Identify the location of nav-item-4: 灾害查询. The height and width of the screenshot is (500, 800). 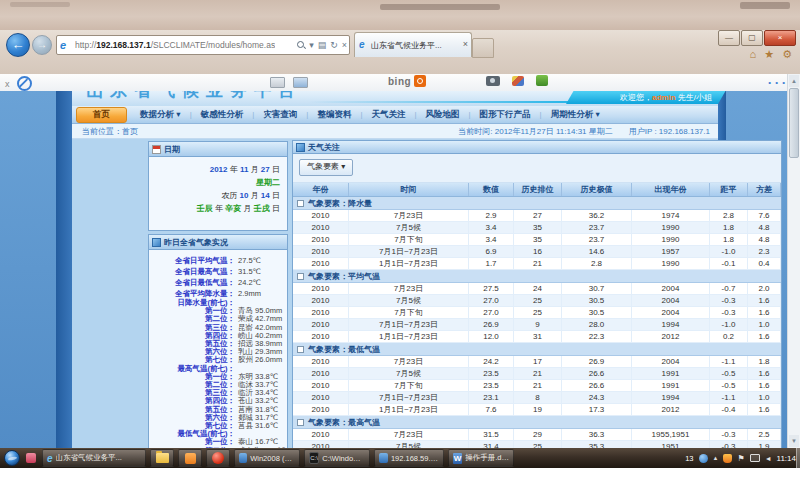
(280, 115).